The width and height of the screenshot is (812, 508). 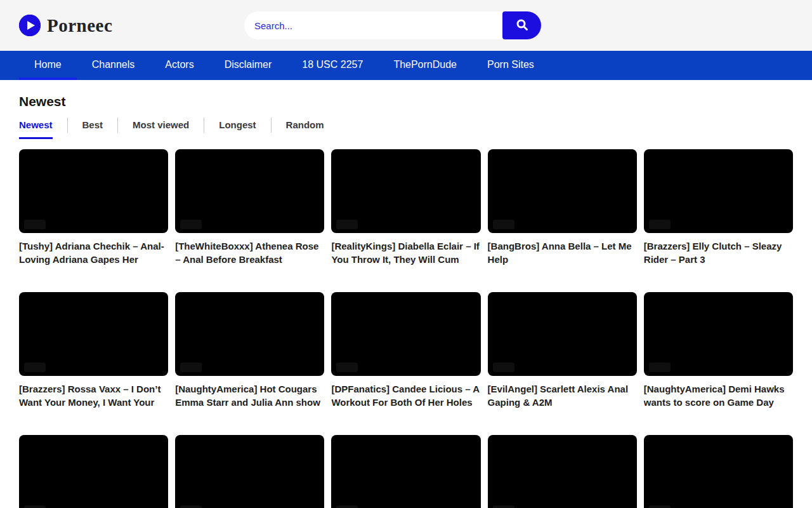 What do you see at coordinates (562, 351) in the screenshot?
I see `video-card: [EvilAngel] Scarlett Alexis Anal Gaping …` at bounding box center [562, 351].